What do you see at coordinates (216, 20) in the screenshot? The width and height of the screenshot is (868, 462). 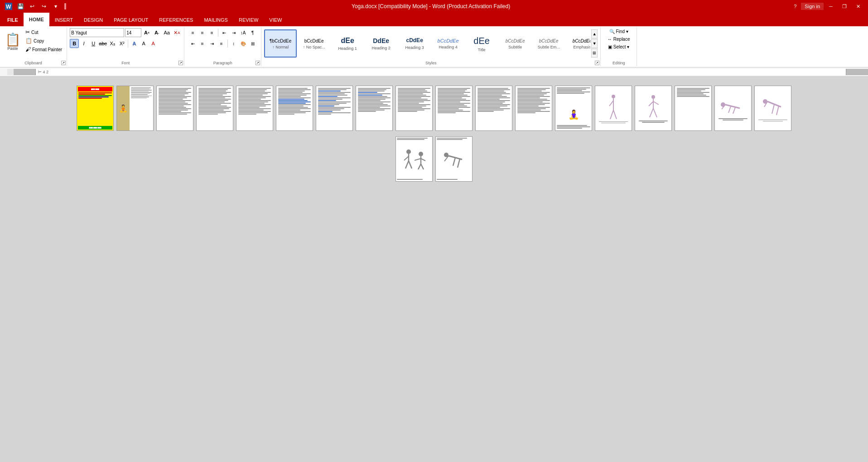 I see `tab-mailings: MAILINGS` at bounding box center [216, 20].